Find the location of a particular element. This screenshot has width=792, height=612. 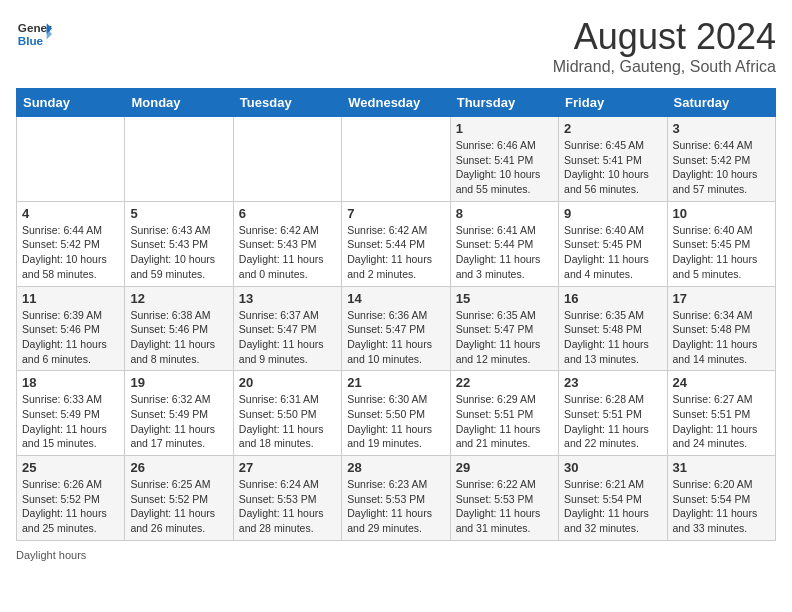

title-block: August 2024 Midrand, Gauteng, South Afri… is located at coordinates (664, 46).